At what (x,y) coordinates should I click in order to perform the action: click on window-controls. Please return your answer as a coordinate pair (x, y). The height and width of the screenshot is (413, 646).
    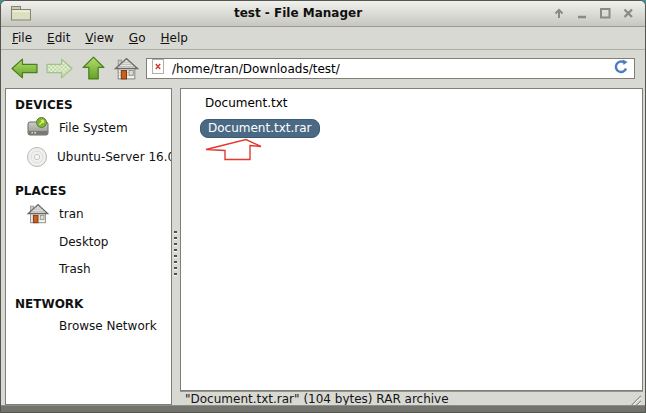
    Looking at the image, I should click on (594, 13).